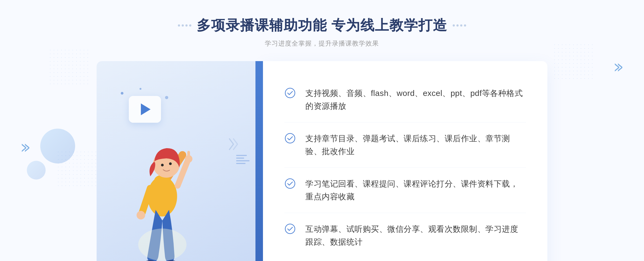 The image size is (644, 261). What do you see at coordinates (405, 190) in the screenshot?
I see `feature-item-3: 学习笔记回看、课程提问、课程评论打分、课件资料下载，重点内容收藏` at bounding box center [405, 190].